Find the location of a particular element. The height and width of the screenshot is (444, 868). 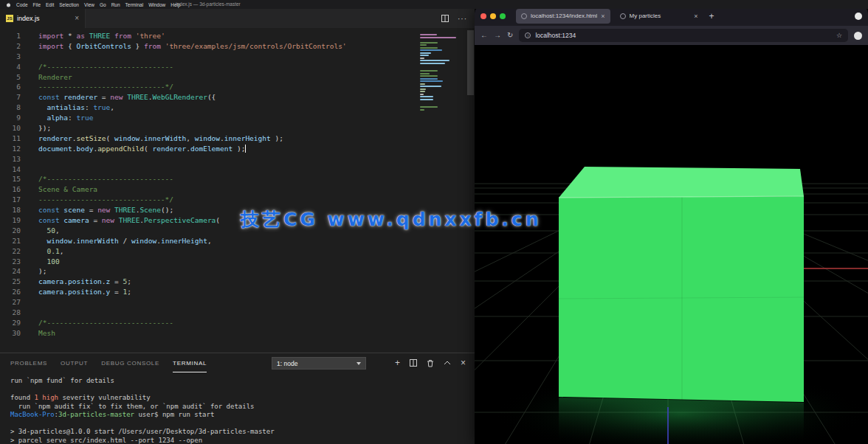

menu-selection: Selection is located at coordinates (69, 4).